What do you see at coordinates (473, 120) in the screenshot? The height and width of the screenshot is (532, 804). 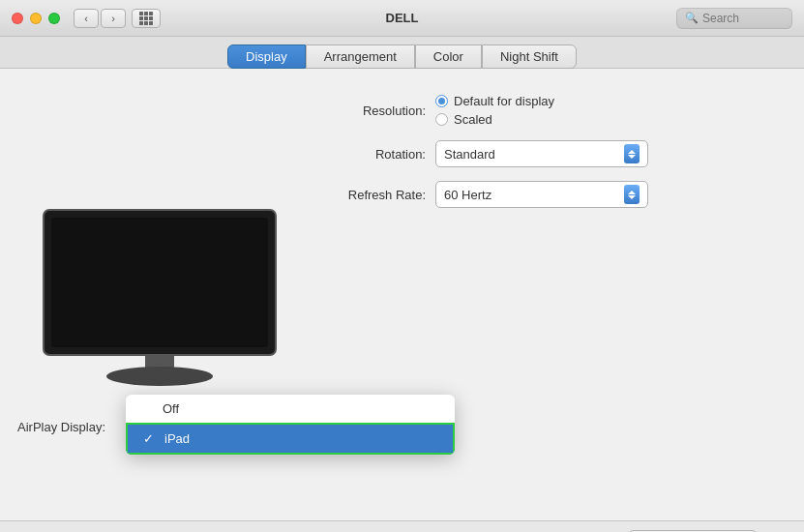 I see `resolution-scaled-label: Scaled` at bounding box center [473, 120].